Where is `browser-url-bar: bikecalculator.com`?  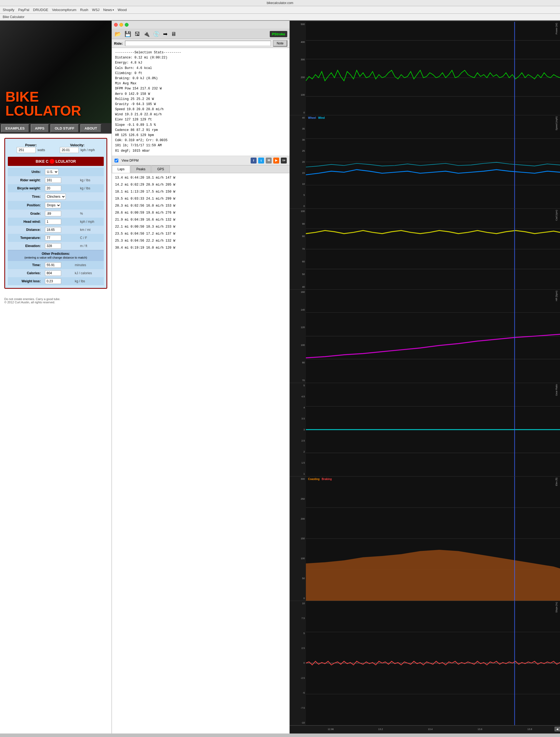 browser-url-bar: bikecalculator.com is located at coordinates (280, 3).